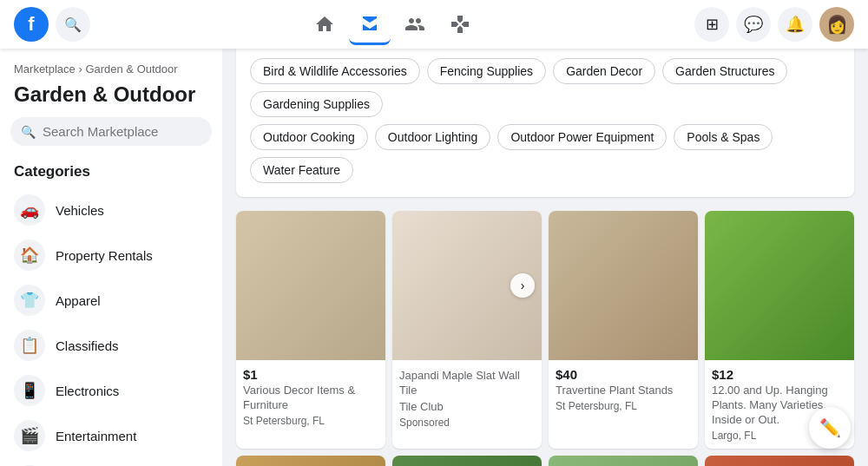  Describe the element at coordinates (30, 210) in the screenshot. I see `sidebar-icon-vehicles: 🚗` at that location.